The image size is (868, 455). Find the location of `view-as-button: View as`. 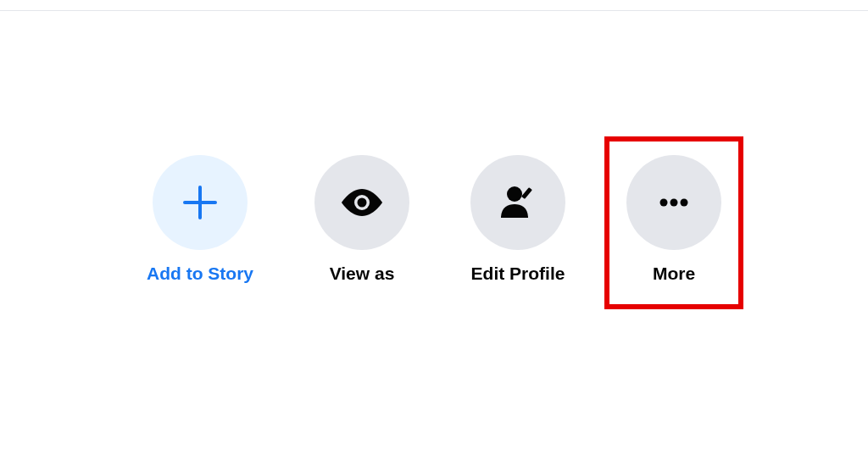

view-as-button: View as is located at coordinates (362, 219).